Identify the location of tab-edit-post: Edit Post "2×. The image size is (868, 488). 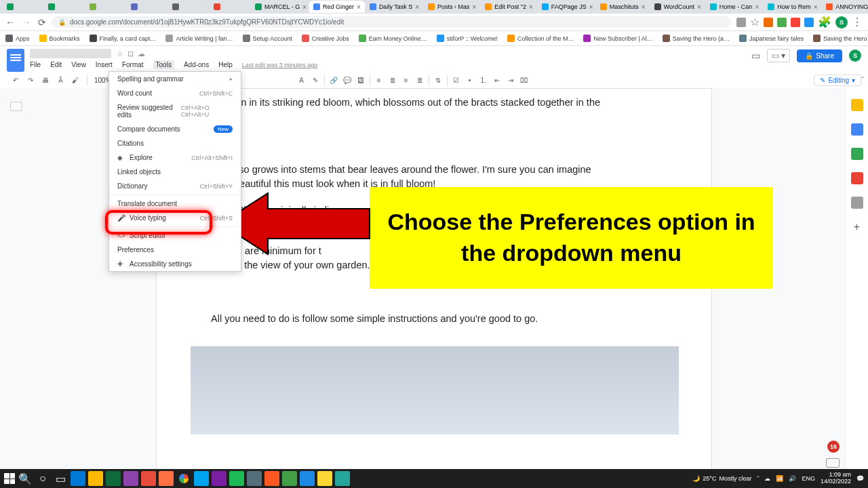
(509, 7).